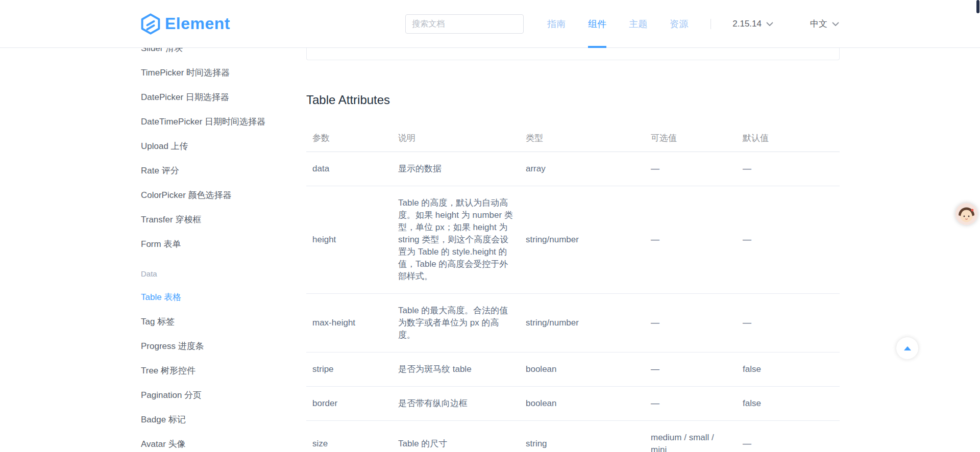  Describe the element at coordinates (220, 146) in the screenshot. I see `sidebar-item-upload: Upload 上传` at that location.